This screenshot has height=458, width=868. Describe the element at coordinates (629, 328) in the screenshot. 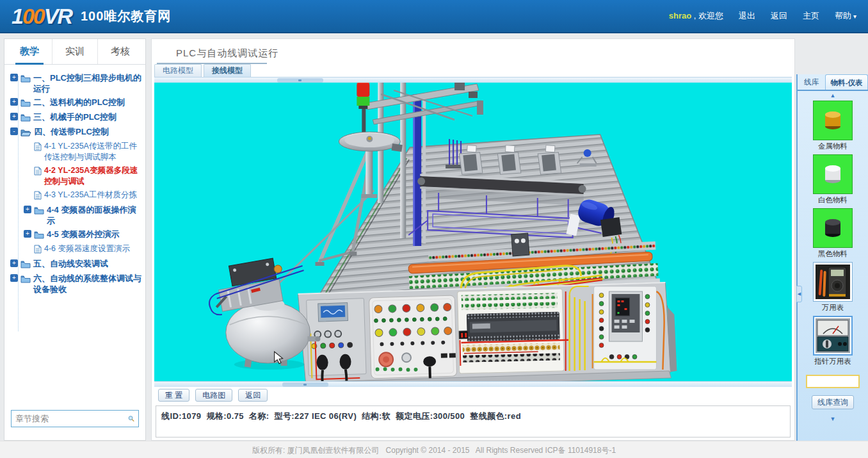

I see `inverter-panel` at that location.